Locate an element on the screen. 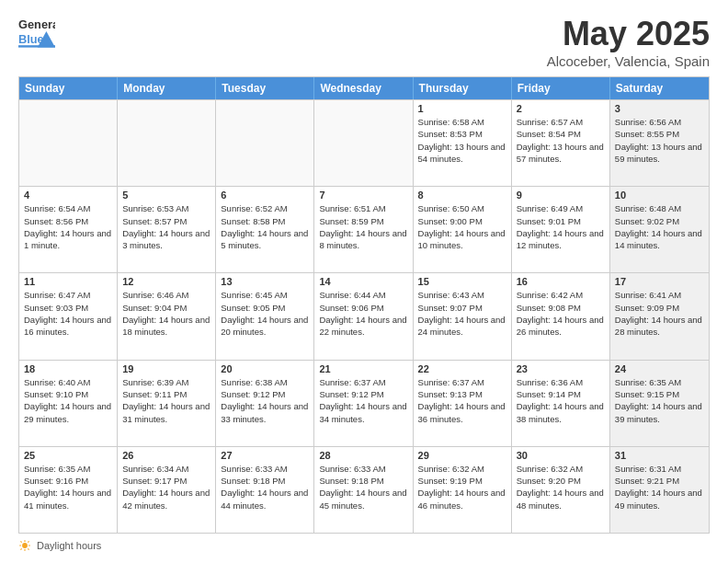 This screenshot has height=563, width=728. day-info: Sunrise: 6:52 AMSunset: 8:58 PMDaylight:… is located at coordinates (265, 226).